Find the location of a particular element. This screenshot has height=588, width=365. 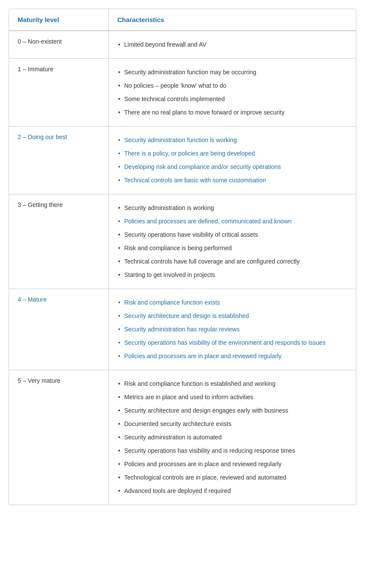

list-item: Advanced tools are deployed if required is located at coordinates (232, 491).